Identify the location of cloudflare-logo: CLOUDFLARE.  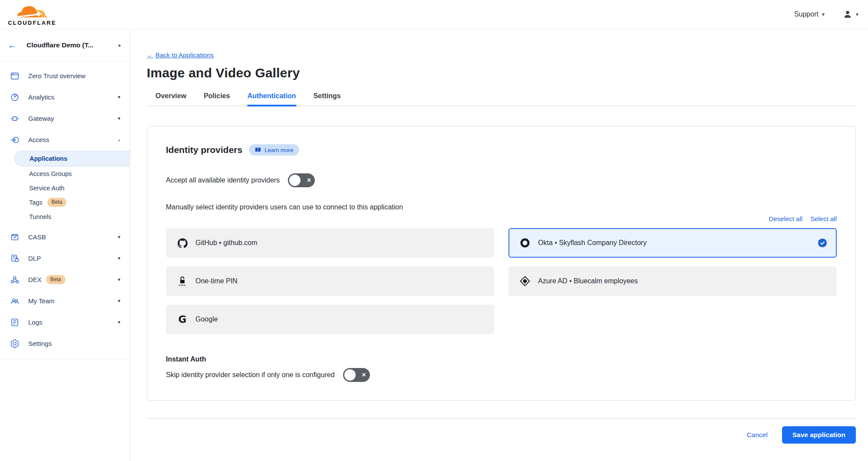
(32, 15).